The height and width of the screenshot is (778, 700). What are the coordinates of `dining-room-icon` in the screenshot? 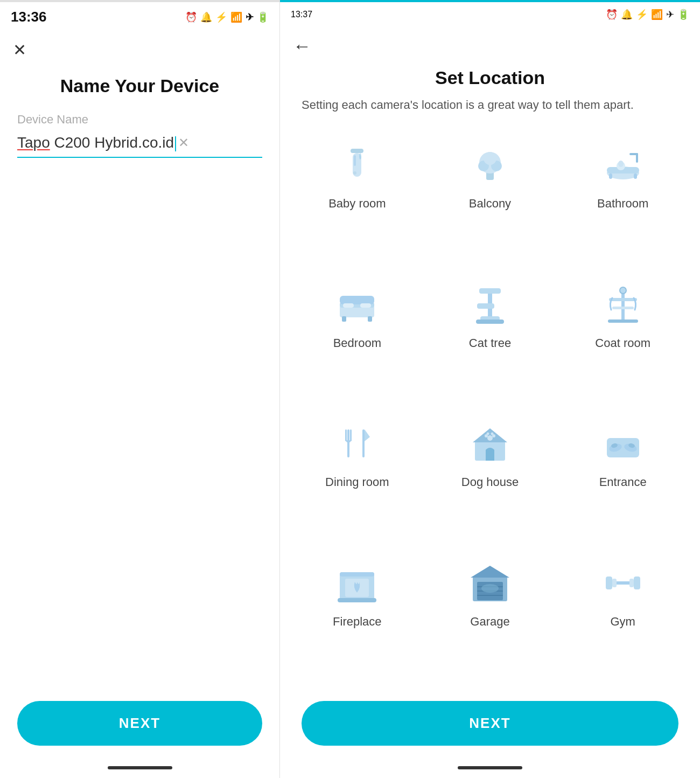 It's located at (357, 443).